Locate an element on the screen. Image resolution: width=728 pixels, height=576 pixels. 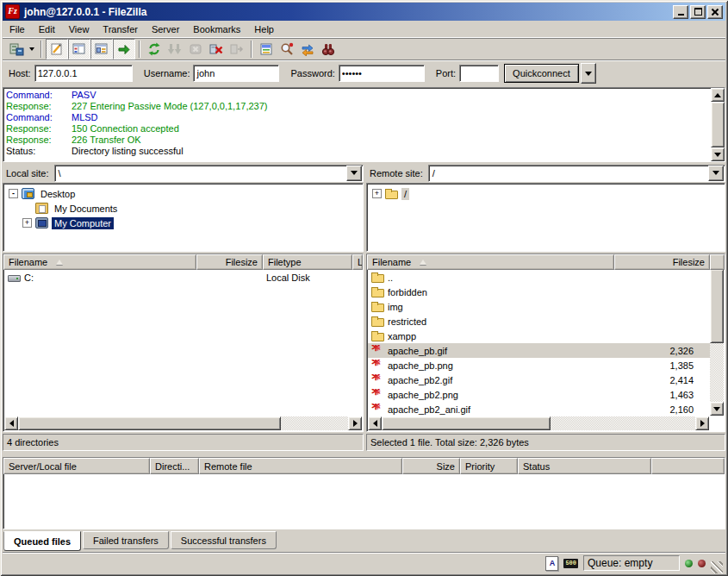
file-row: xampp is located at coordinates (539, 336).